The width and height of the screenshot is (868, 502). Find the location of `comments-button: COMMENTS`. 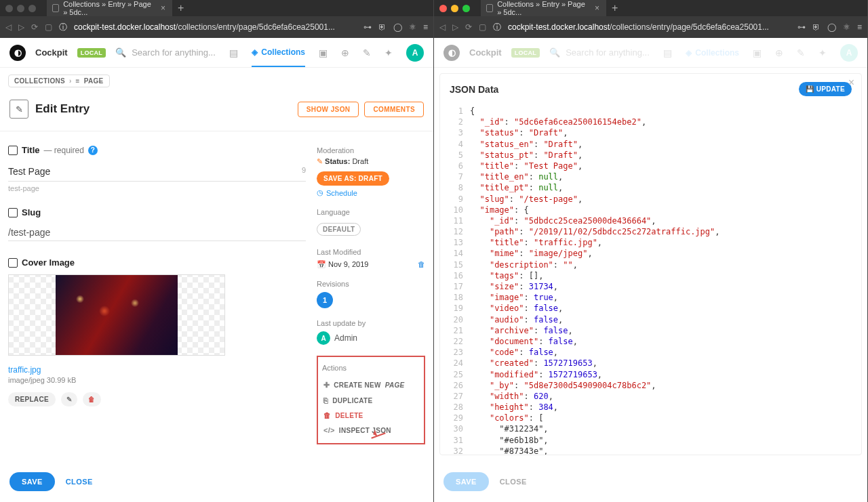

comments-button: COMMENTS is located at coordinates (394, 110).